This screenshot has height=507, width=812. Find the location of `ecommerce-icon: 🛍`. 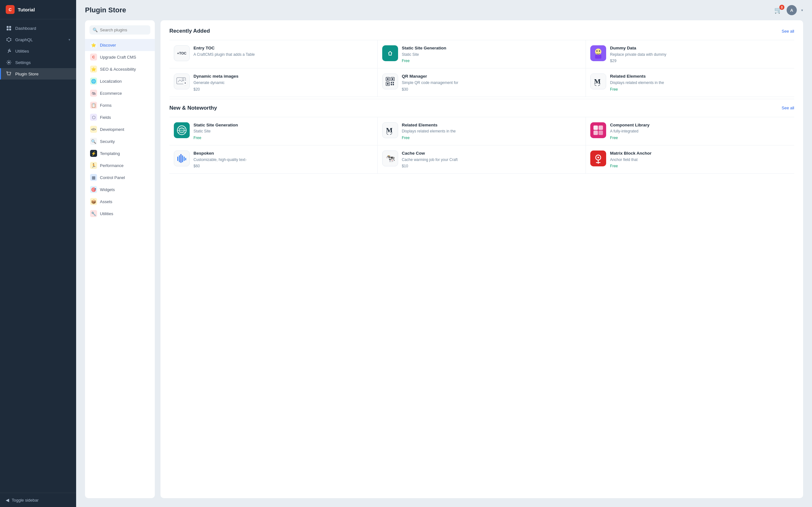

ecommerce-icon: 🛍 is located at coordinates (93, 93).